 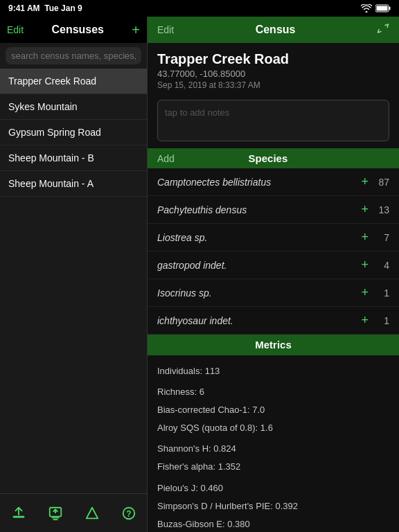 What do you see at coordinates (46, 8) in the screenshot?
I see `status-time: 9:41 AM Tue Jan 9` at bounding box center [46, 8].